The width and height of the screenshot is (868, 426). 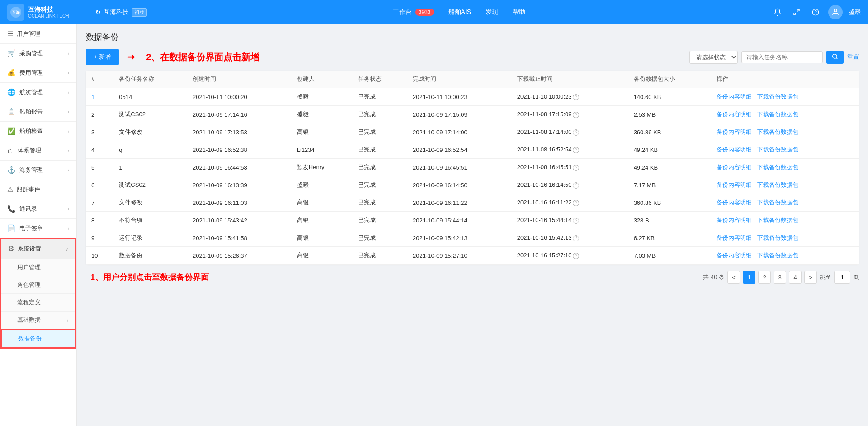 What do you see at coordinates (782, 57) in the screenshot?
I see `search-input` at bounding box center [782, 57].